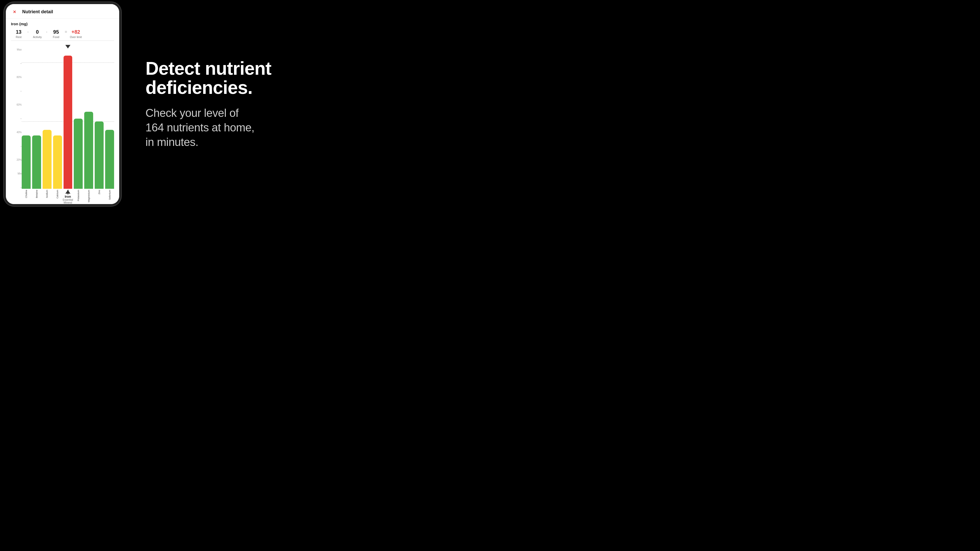  Describe the element at coordinates (19, 32) in the screenshot. I see `rest-value: 13` at that location.